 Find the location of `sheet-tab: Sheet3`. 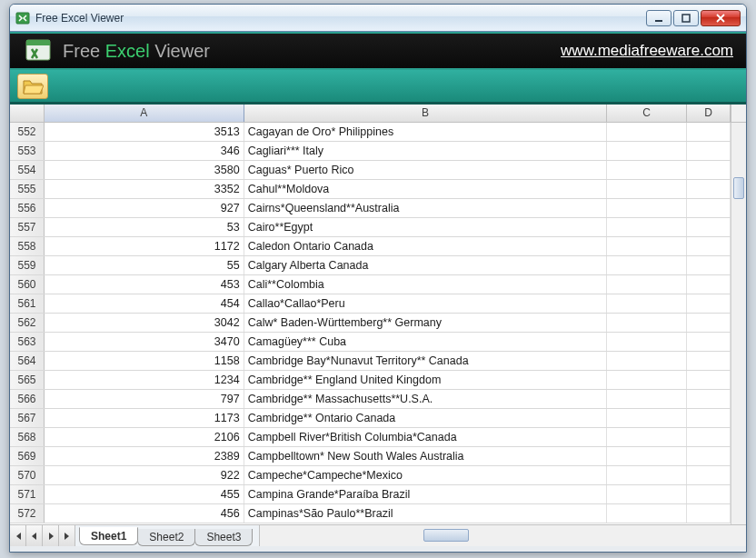

sheet-tab: Sheet3 is located at coordinates (224, 538).